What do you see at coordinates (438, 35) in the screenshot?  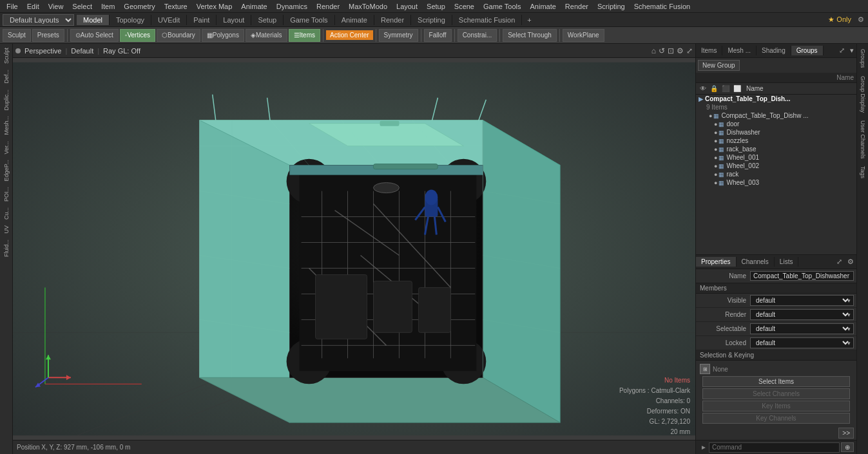 I see `falloff-button: Falloff` at bounding box center [438, 35].